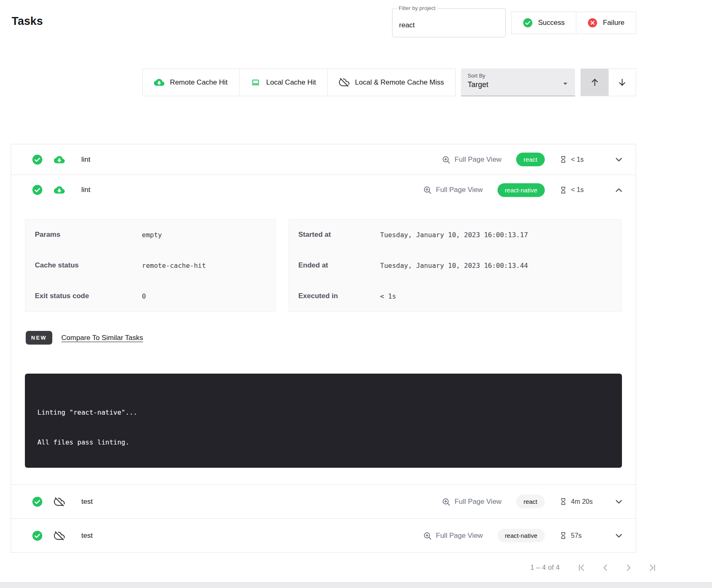 This screenshot has width=712, height=588. I want to click on ended-at-row: Ended at Tuesday, January 10, 2023 16:00…, so click(455, 265).